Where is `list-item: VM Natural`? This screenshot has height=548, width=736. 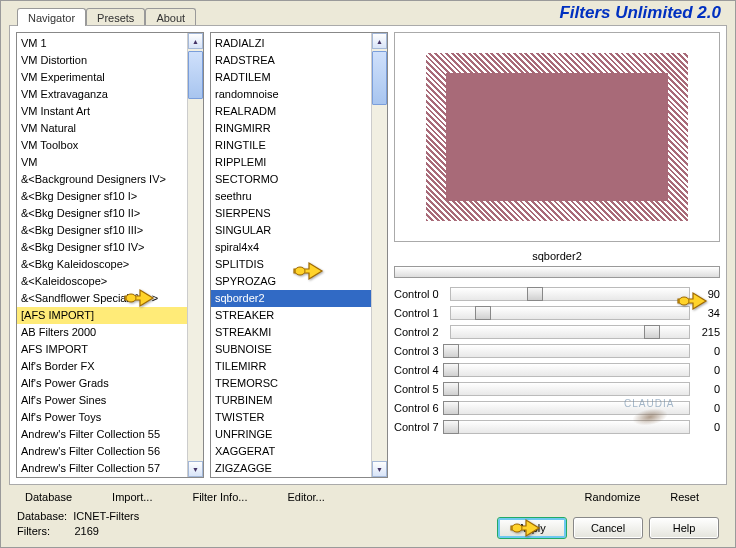
list-item: VM Natural is located at coordinates (102, 128).